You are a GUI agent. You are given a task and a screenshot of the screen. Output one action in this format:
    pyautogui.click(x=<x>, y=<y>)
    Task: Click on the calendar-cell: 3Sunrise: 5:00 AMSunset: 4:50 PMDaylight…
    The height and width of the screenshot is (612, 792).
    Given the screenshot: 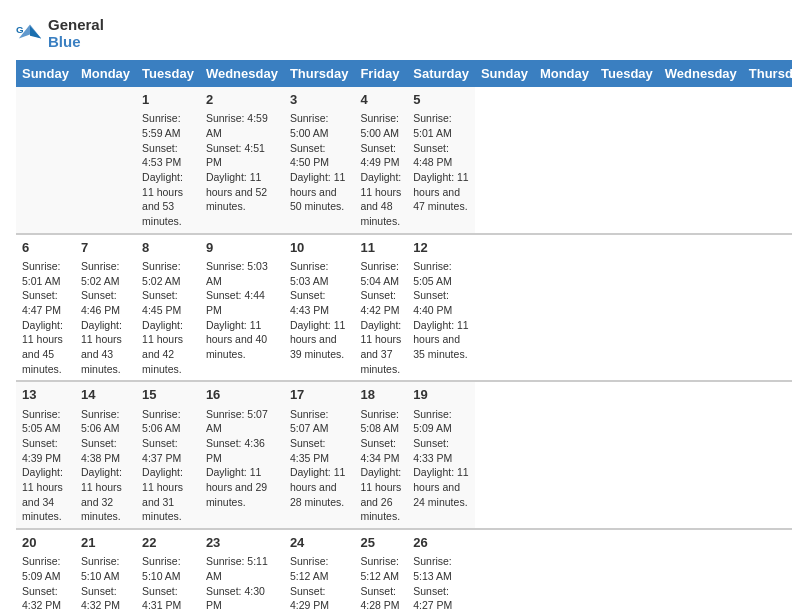 What is the action you would take?
    pyautogui.click(x=320, y=160)
    